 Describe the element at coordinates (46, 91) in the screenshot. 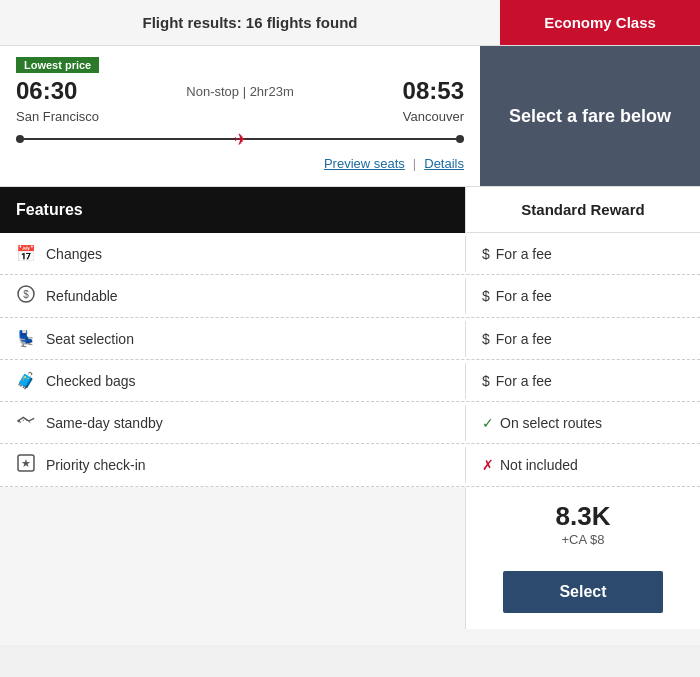

I see `depart-time: 06:30` at that location.